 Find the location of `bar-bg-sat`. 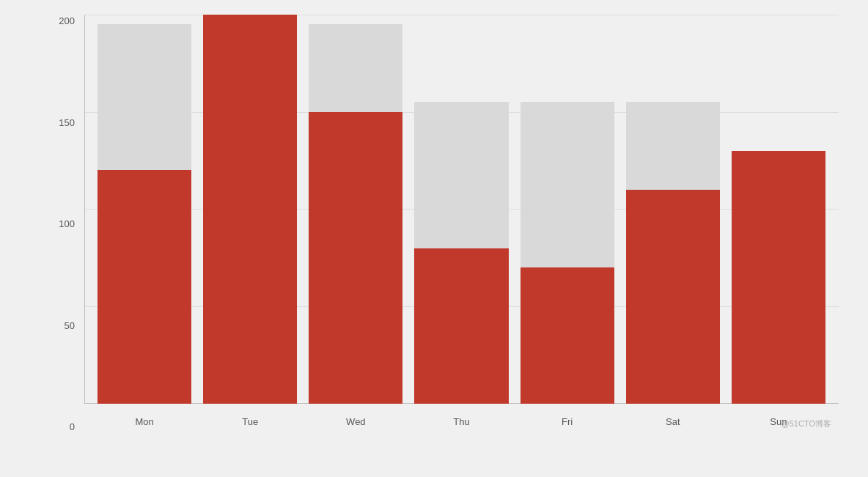

bar-bg-sat is located at coordinates (673, 253).